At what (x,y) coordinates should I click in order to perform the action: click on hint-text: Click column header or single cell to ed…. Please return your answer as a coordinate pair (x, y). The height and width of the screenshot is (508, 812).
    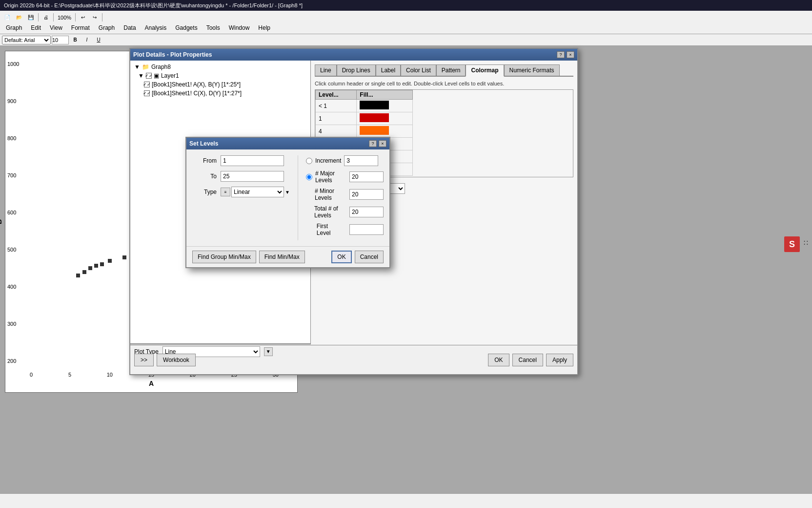
    Looking at the image, I should click on (444, 84).